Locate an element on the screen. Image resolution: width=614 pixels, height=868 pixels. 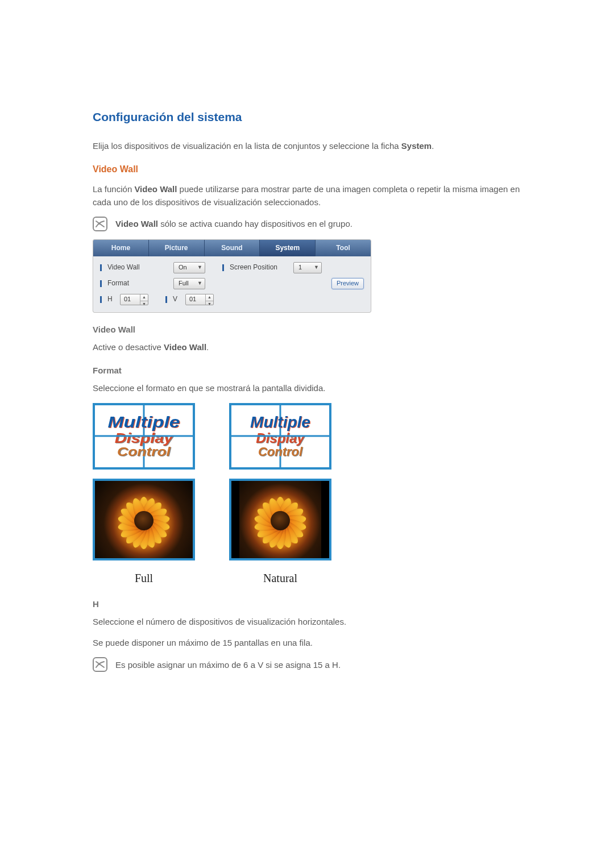
spinner-v: 01 ▲▼ is located at coordinates (200, 300).